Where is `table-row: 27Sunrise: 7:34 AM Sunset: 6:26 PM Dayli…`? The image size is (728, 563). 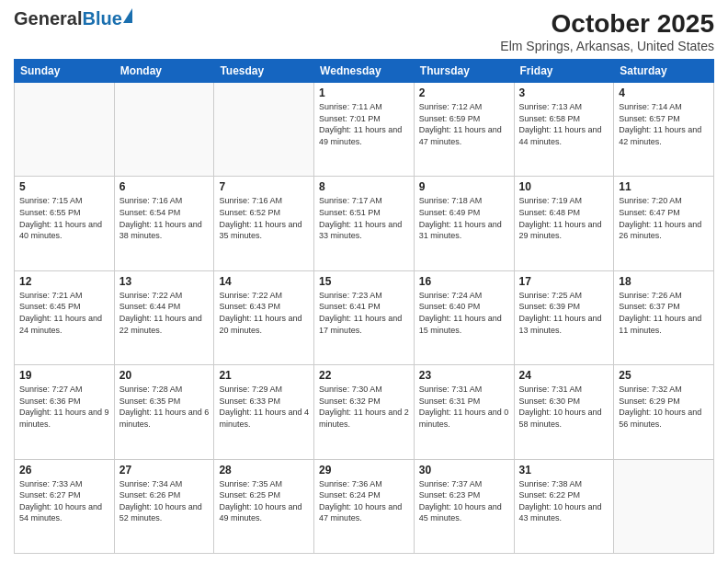 table-row: 27Sunrise: 7:34 AM Sunset: 6:26 PM Dayli… is located at coordinates (164, 506).